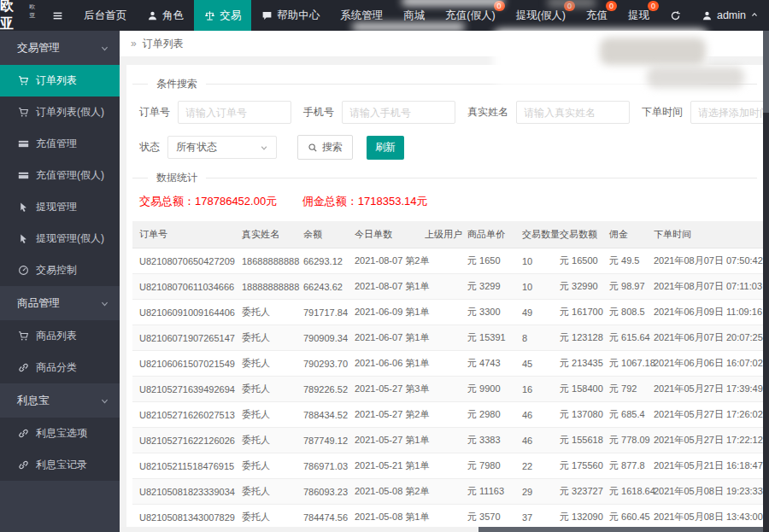 This screenshot has height=532, width=769. I want to click on search-button: 搜索, so click(325, 147).